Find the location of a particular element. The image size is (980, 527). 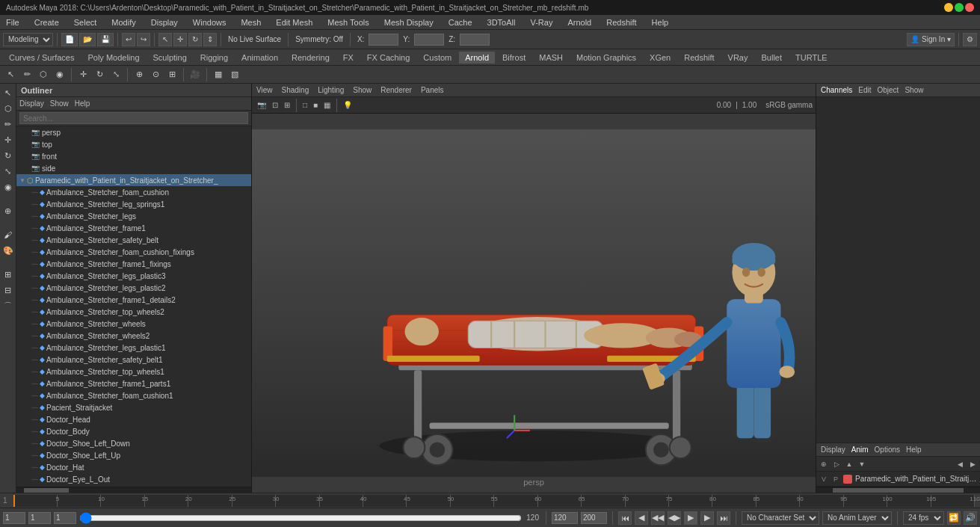

tab-turtle: TURTLE is located at coordinates (812, 58).